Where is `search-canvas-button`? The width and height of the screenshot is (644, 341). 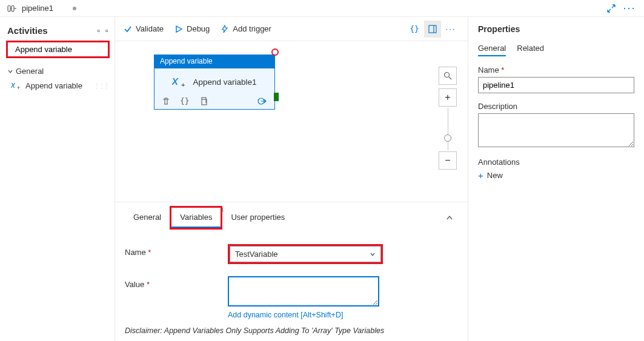 search-canvas-button is located at coordinates (448, 76).